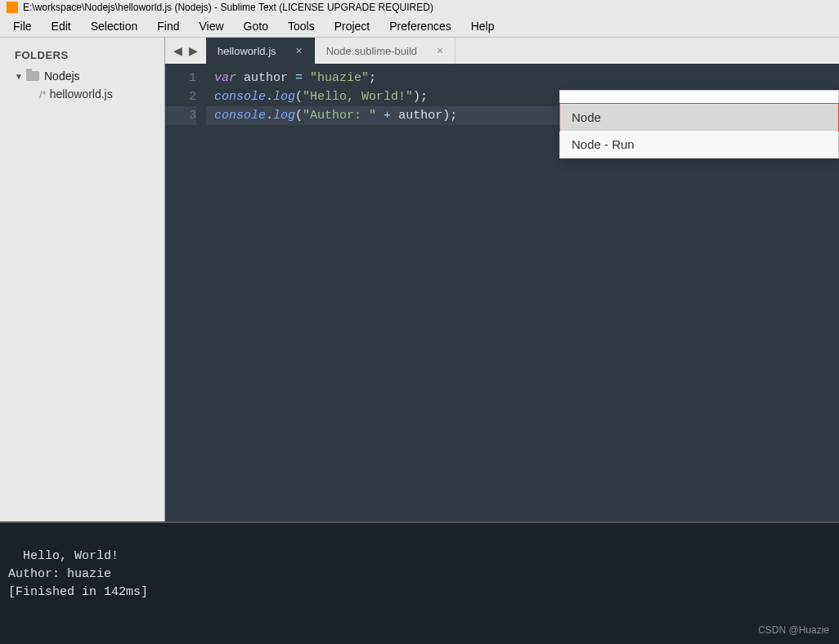 The image size is (839, 644). Describe the element at coordinates (793, 630) in the screenshot. I see `watermark: CSDN @Huazie` at that location.